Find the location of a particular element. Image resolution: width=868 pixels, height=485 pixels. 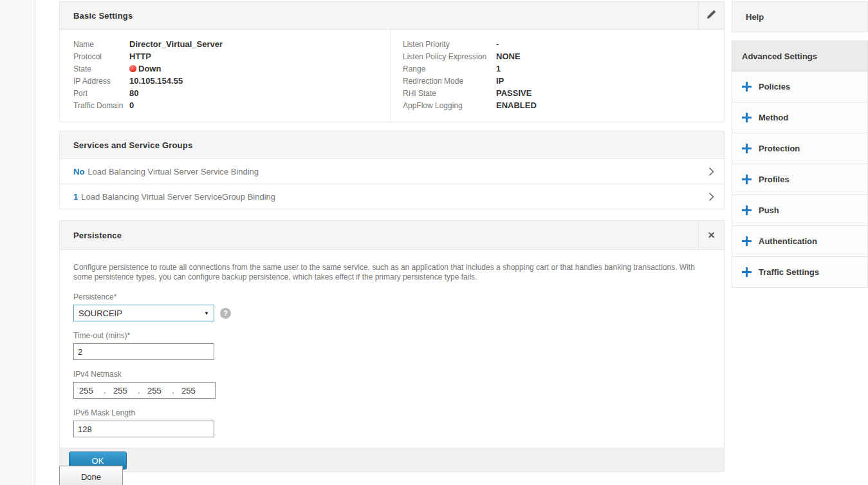

done-button: Done is located at coordinates (91, 475).